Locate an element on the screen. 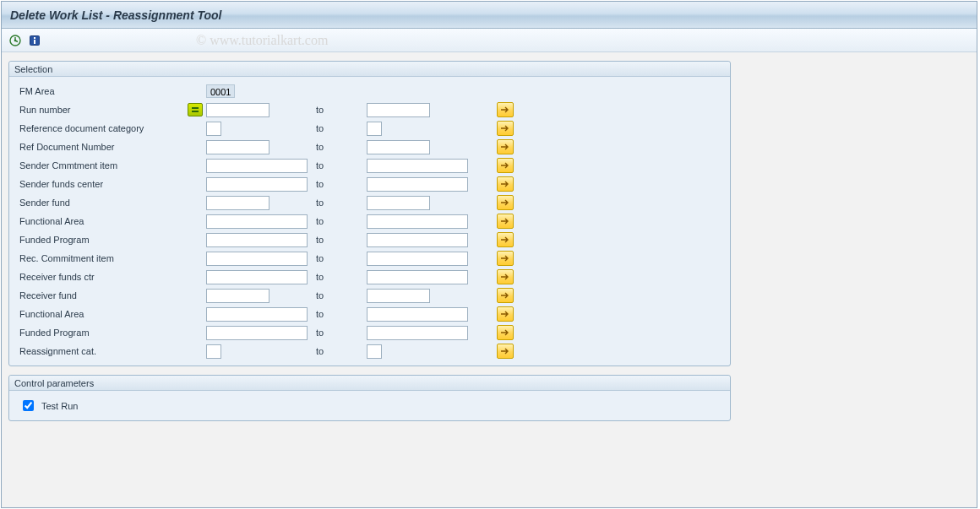 This screenshot has width=980, height=509. multi-select-ref-doc-num is located at coordinates (505, 147).